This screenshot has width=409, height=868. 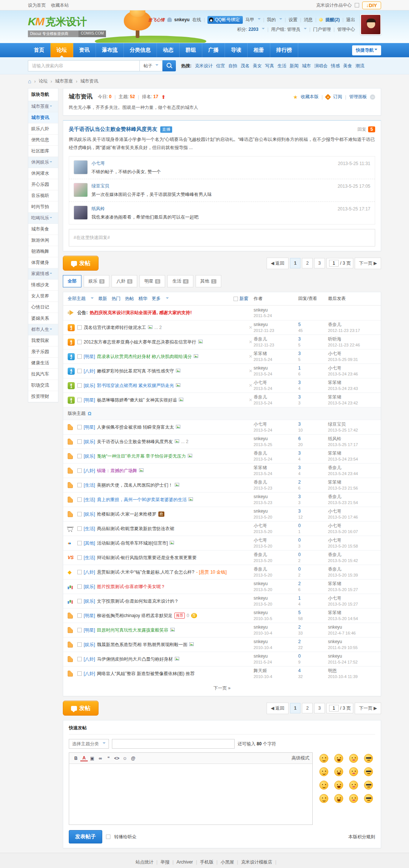 I want to click on smiley-cool, so click(x=368, y=758).